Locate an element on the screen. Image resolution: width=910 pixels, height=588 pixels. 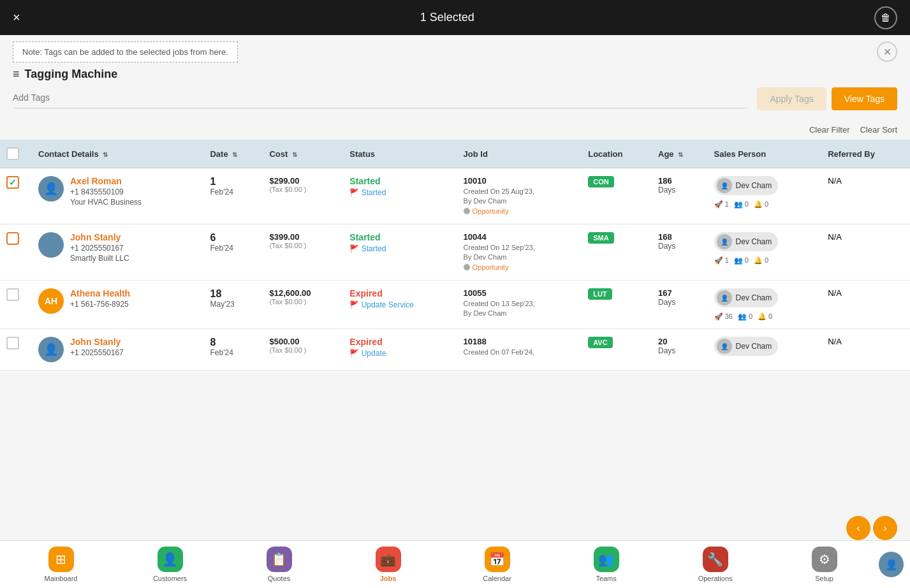
jobid-cell: 10055 Created On 13 Sep'23, By Dev Cham is located at coordinates (520, 305).